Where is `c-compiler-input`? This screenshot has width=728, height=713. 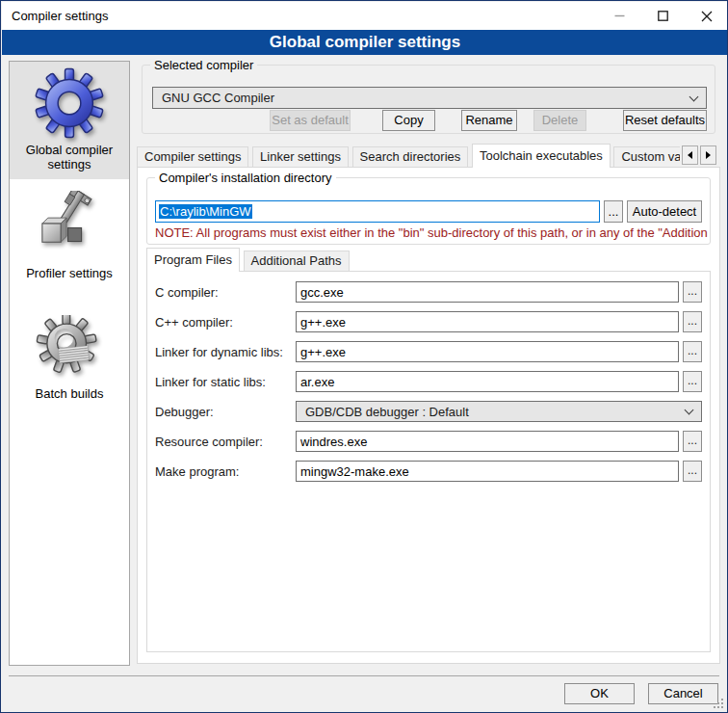 c-compiler-input is located at coordinates (487, 292).